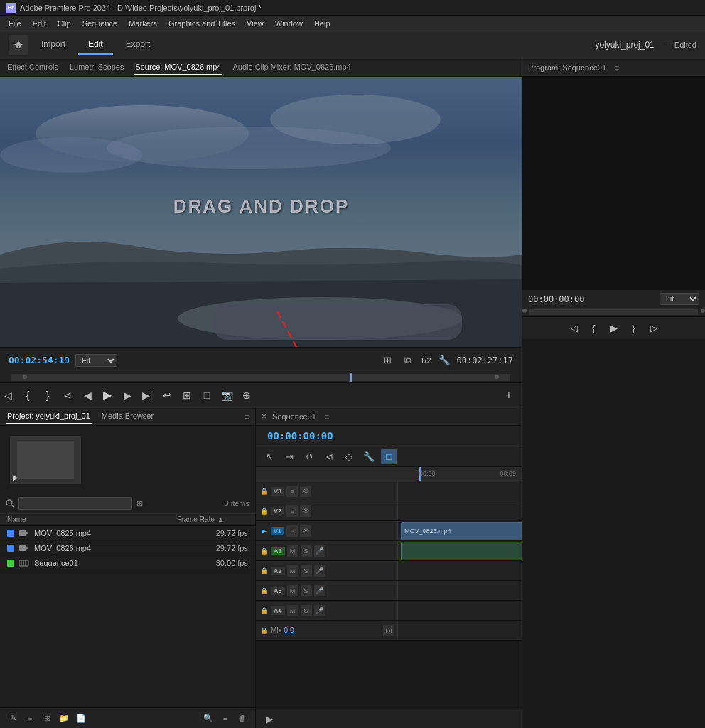 The image size is (705, 728). I want to click on track-mix-lock-icon: 🔒, so click(264, 631).